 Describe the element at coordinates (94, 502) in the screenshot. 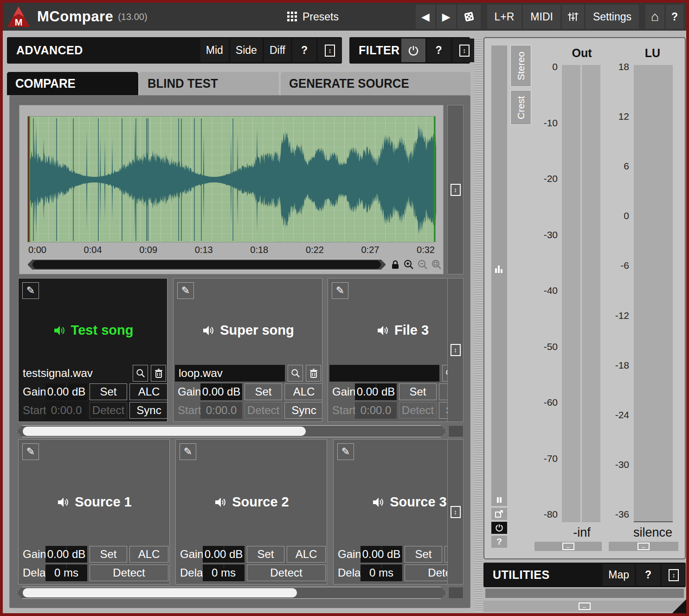

I see `source-name: Source 1` at that location.